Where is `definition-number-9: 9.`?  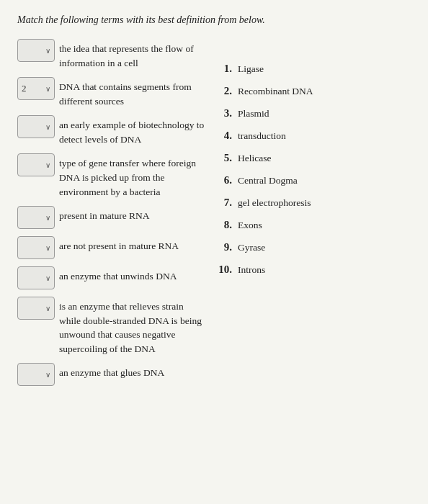
definition-number-9: 9. is located at coordinates (224, 248).